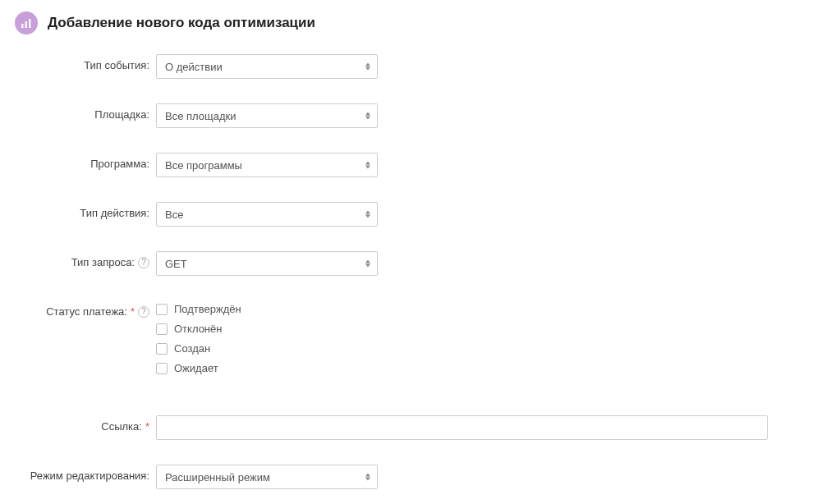 The width and height of the screenshot is (831, 504). Describe the element at coordinates (194, 67) in the screenshot. I see `select-event-type-value: О действии` at that location.